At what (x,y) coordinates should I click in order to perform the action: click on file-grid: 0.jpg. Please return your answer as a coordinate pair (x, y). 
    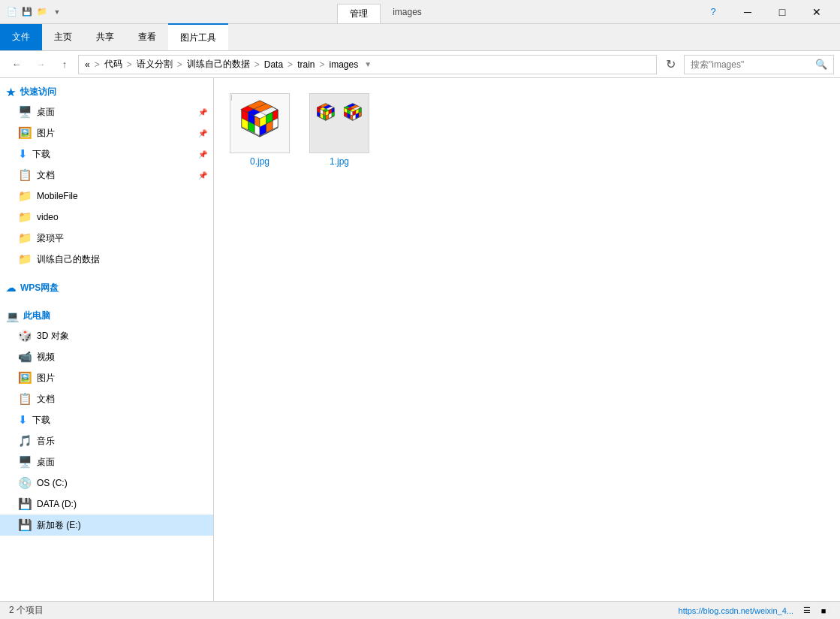
    Looking at the image, I should click on (527, 130).